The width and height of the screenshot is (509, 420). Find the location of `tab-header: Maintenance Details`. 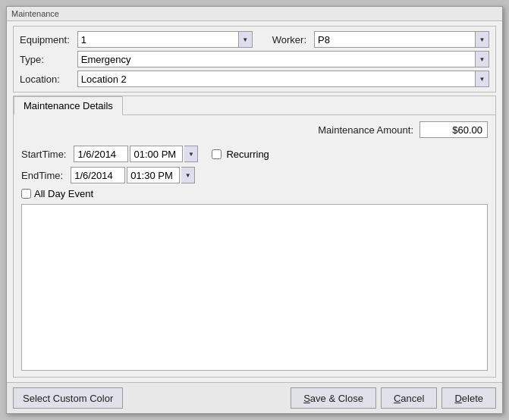

tab-header: Maintenance Details is located at coordinates (255, 106).